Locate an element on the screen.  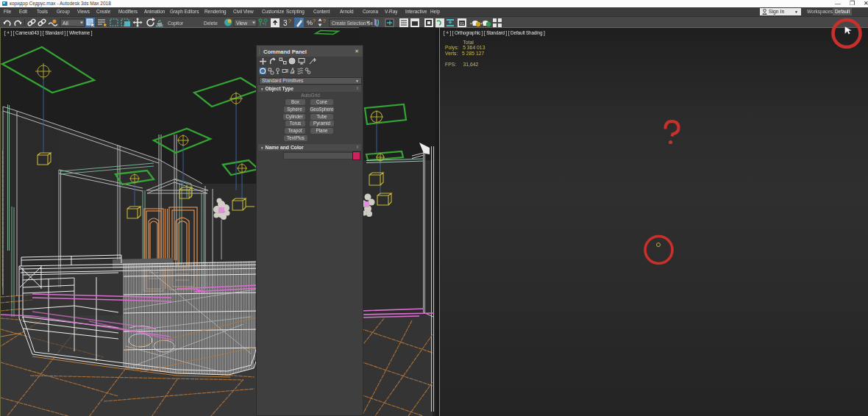
svg-text: 3 is located at coordinates (285, 24).